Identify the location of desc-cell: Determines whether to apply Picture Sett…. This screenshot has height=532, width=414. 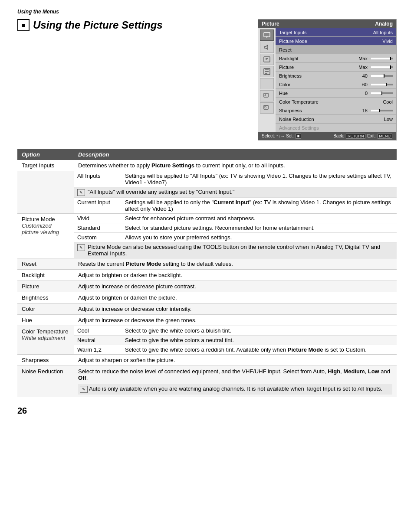
(235, 166).